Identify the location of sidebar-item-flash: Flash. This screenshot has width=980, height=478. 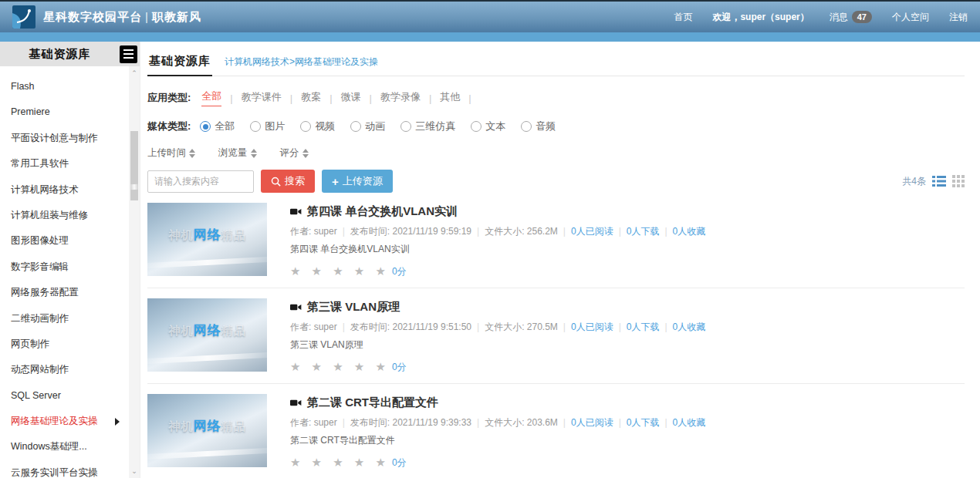
(65, 86).